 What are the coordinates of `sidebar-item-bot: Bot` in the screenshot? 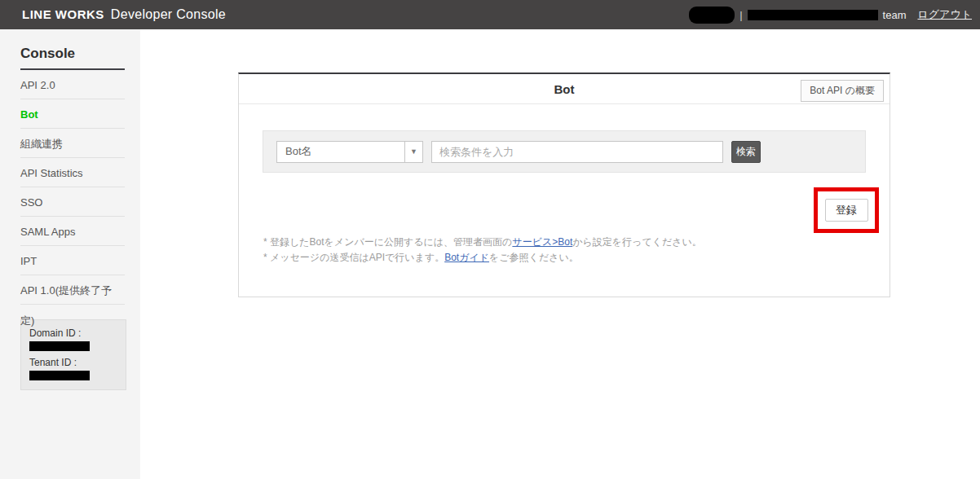 It's located at (73, 114).